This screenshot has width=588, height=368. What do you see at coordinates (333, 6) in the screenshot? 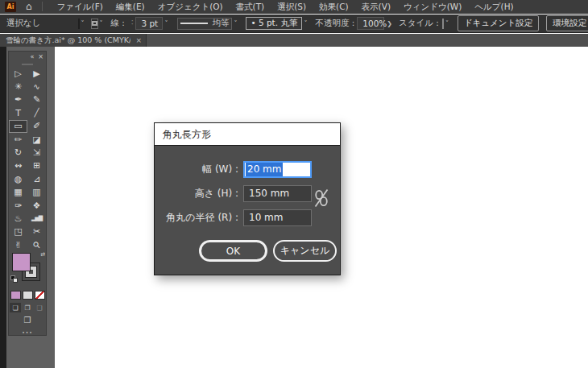
I see `menu-effect: 効果(C)` at bounding box center [333, 6].